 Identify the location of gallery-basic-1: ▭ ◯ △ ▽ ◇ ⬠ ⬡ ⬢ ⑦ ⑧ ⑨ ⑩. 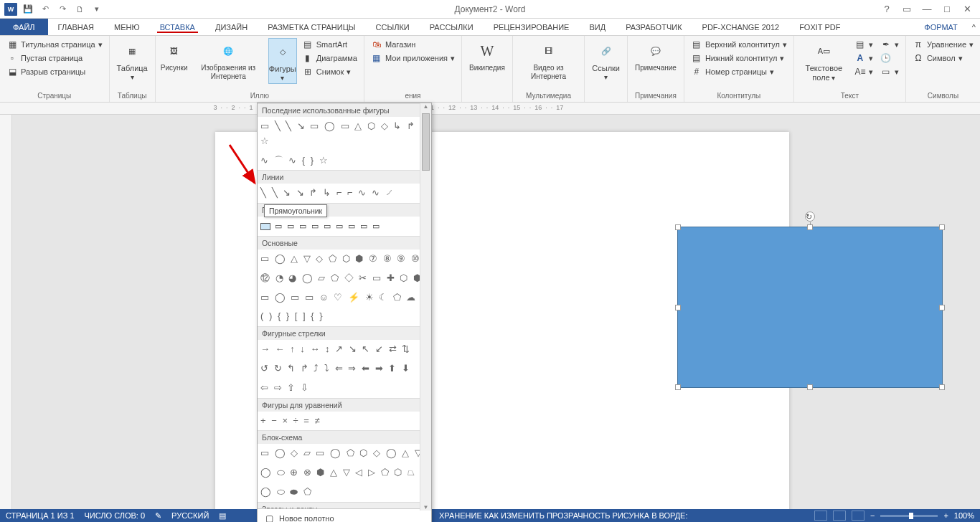
(344, 260).